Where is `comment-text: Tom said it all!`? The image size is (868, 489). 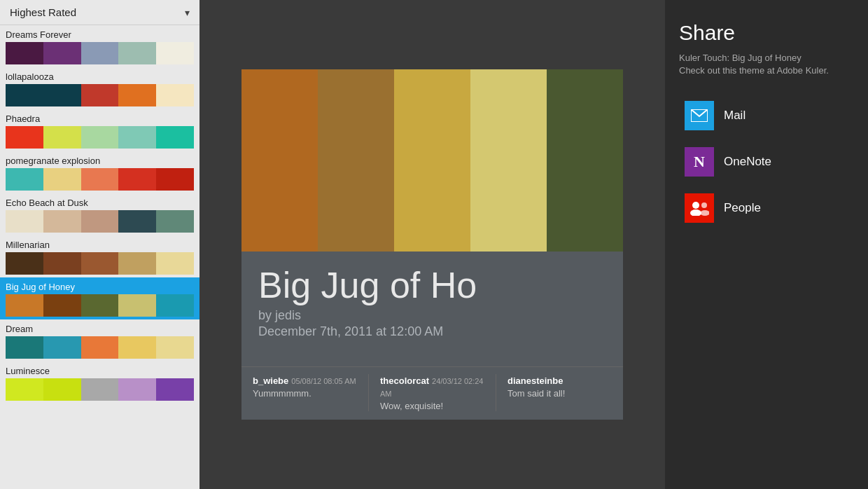 comment-text: Tom said it all! is located at coordinates (560, 394).